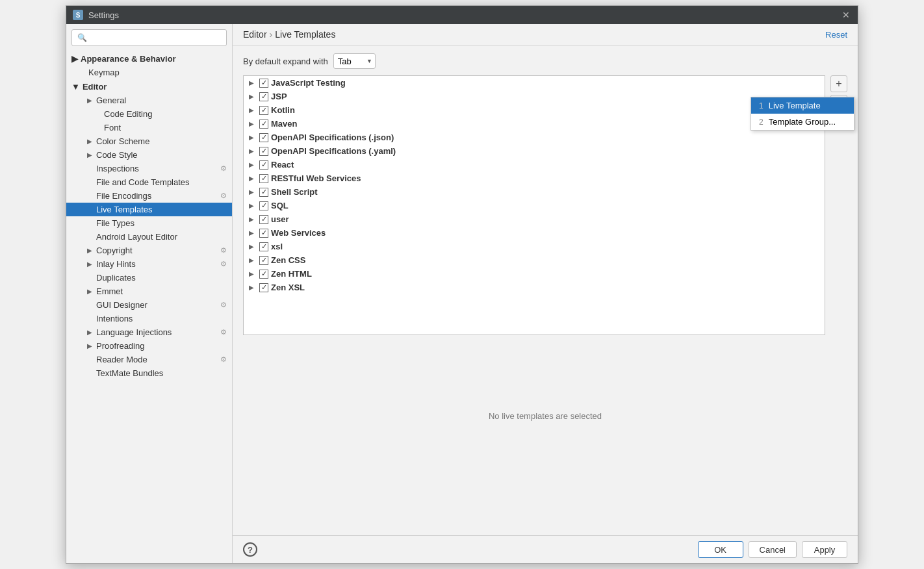 This screenshot has height=569, width=924. Describe the element at coordinates (355, 61) in the screenshot. I see `expand-select: Tab Enter Space` at that location.